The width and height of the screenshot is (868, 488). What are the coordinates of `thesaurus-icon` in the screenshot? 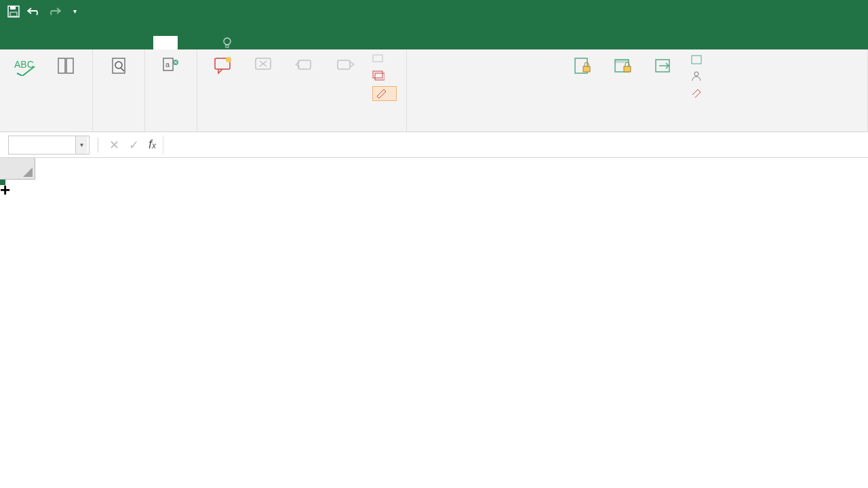 It's located at (66, 66).